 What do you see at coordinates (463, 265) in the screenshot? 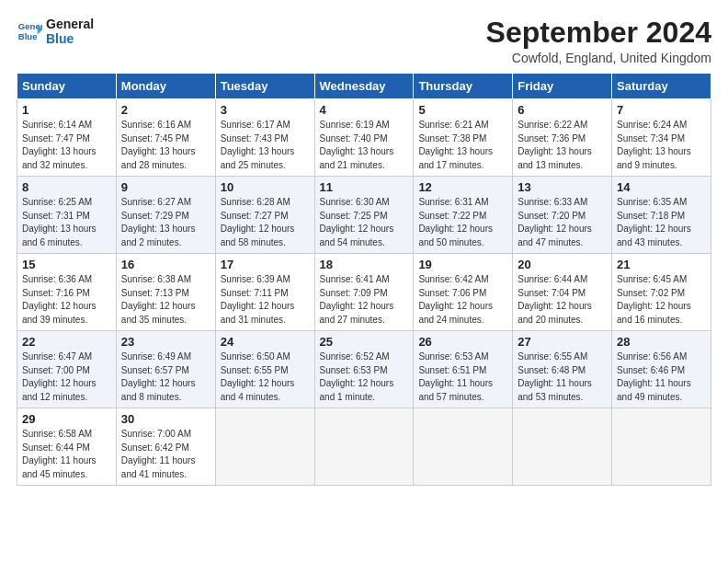
I see `day-number: 19` at bounding box center [463, 265].